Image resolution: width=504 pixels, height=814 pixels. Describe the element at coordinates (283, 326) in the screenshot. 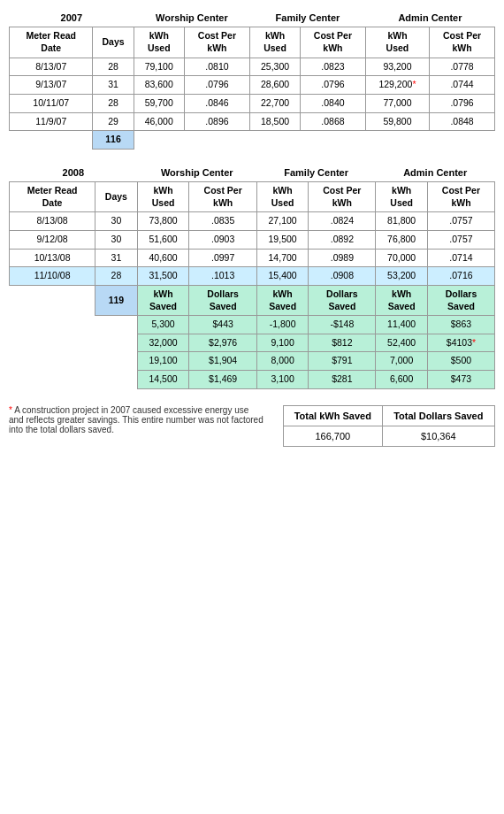

I see `saved-fc-kwh: -1,800` at that location.